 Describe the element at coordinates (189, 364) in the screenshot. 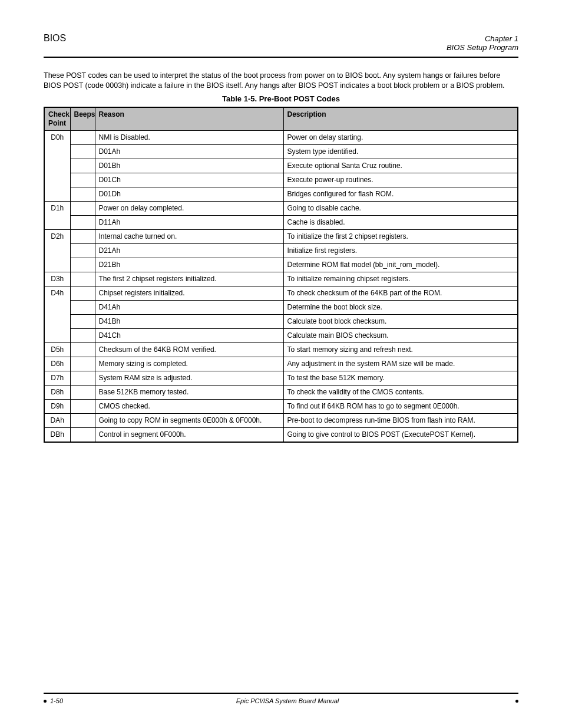

I see `reason-cell: Memory sizing is completed.` at that location.